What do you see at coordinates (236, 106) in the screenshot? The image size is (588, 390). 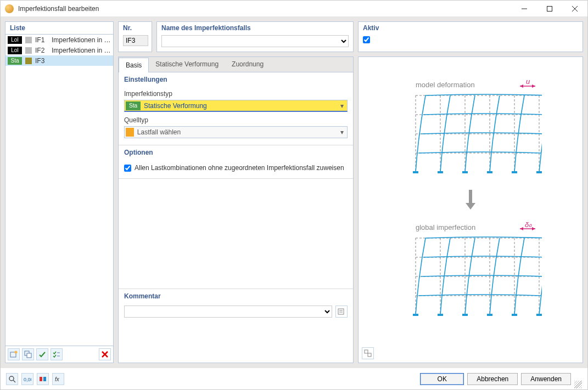 I see `imperfektionstyp-combo: Sta Statische Verformung ▾` at bounding box center [236, 106].